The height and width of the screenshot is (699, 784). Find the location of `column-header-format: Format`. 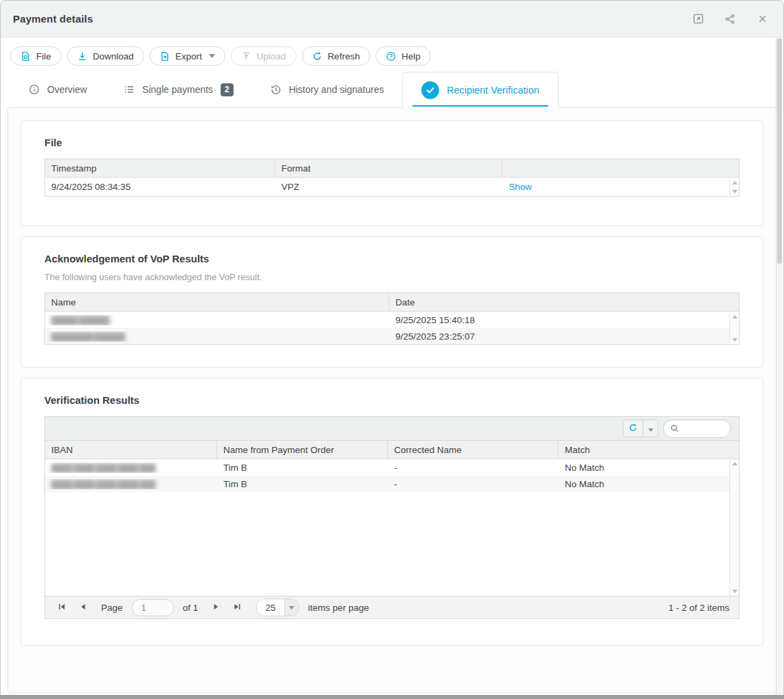

column-header-format: Format is located at coordinates (389, 168).